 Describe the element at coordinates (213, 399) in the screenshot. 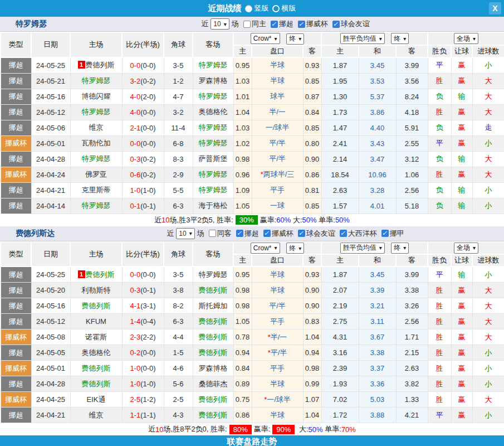

I see `away-team-name: 费德列斯` at that location.